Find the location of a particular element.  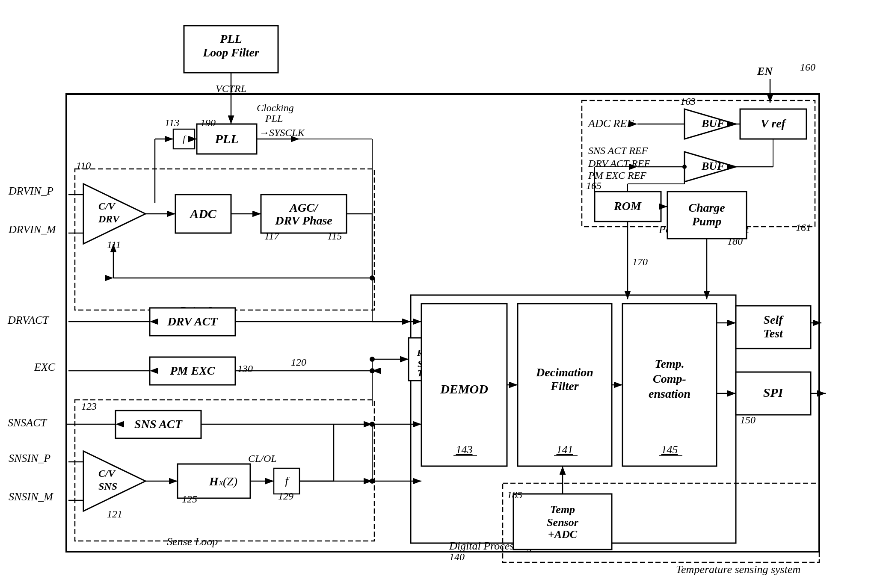

svg-text: 129 is located at coordinates (286, 496).